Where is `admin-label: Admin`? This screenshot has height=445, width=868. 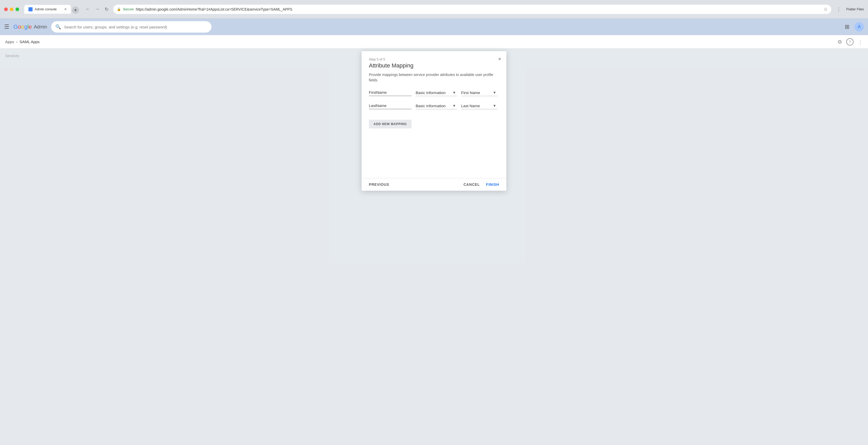 admin-label: Admin is located at coordinates (40, 27).